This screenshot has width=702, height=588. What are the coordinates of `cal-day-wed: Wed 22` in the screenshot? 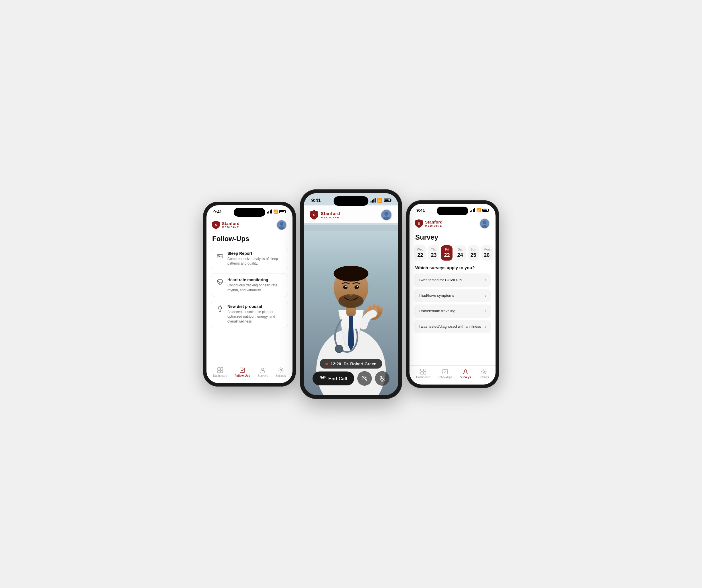 It's located at (420, 253).